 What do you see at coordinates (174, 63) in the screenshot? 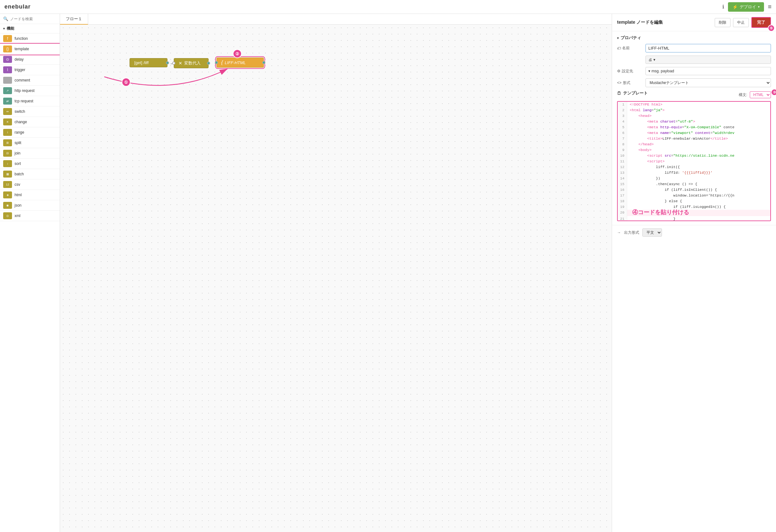
I see `change-input-port` at bounding box center [174, 63].